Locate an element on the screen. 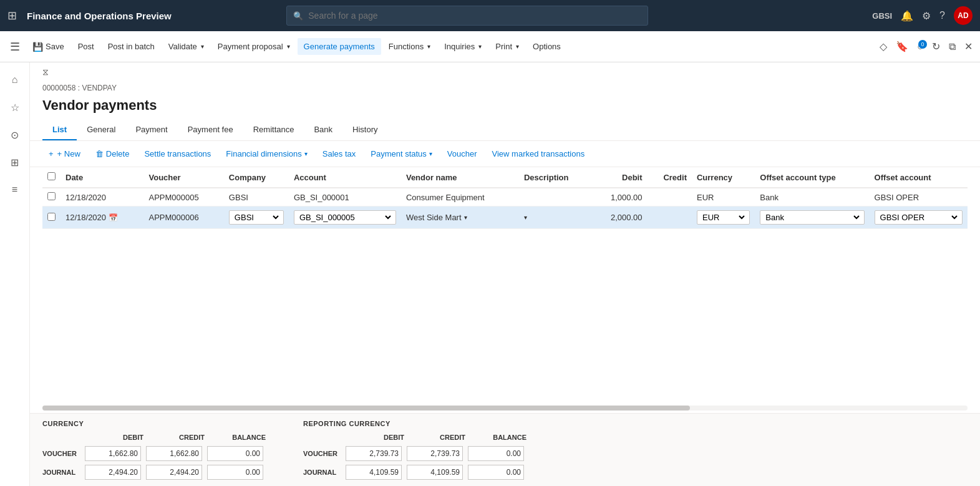  notification-icon: 🔔 is located at coordinates (907, 16).